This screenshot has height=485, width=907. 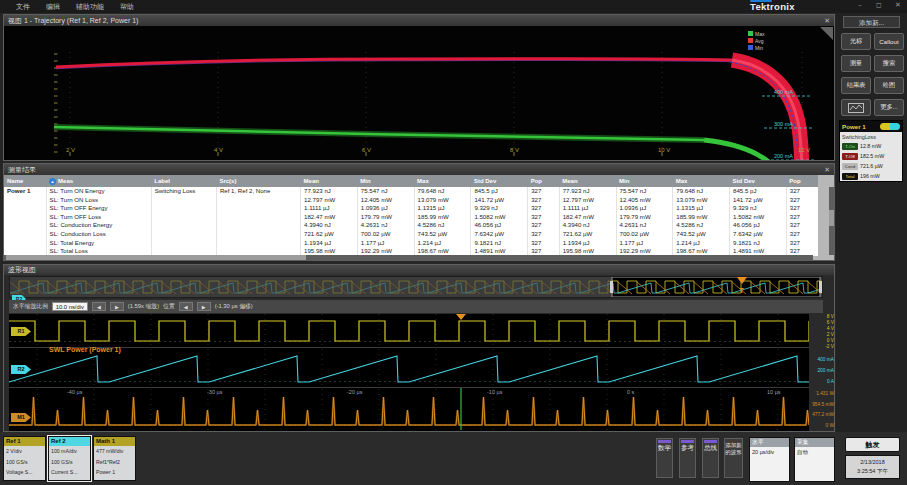 What do you see at coordinates (411, 218) in the screenshot?
I see `table-row: SL: Turn OFF Loss182.47 mW179.79 mW185.9…` at bounding box center [411, 218].